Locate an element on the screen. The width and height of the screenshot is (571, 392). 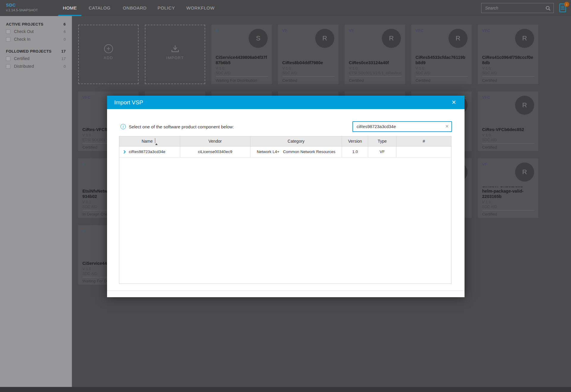
modal-title: Import VSP is located at coordinates (128, 102).